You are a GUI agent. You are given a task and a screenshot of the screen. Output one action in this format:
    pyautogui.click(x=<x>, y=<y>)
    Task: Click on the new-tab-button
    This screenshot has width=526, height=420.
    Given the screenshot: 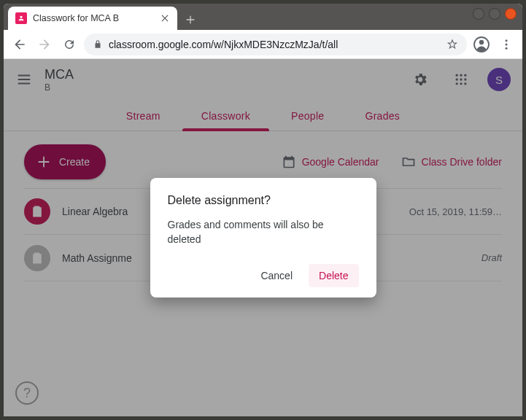 What is the action you would take?
    pyautogui.click(x=190, y=20)
    